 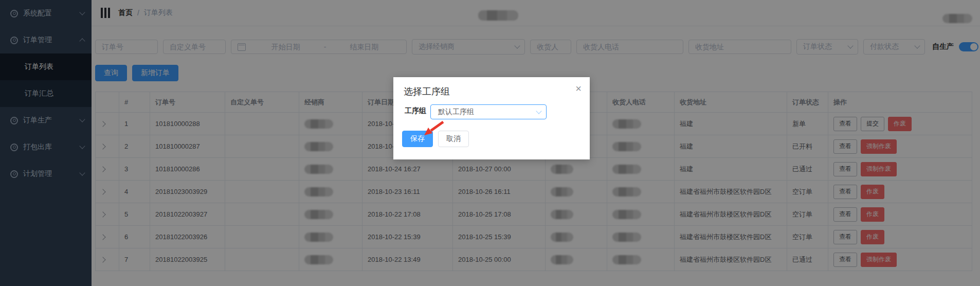 I want to click on process-group-label: 工序组, so click(x=415, y=111).